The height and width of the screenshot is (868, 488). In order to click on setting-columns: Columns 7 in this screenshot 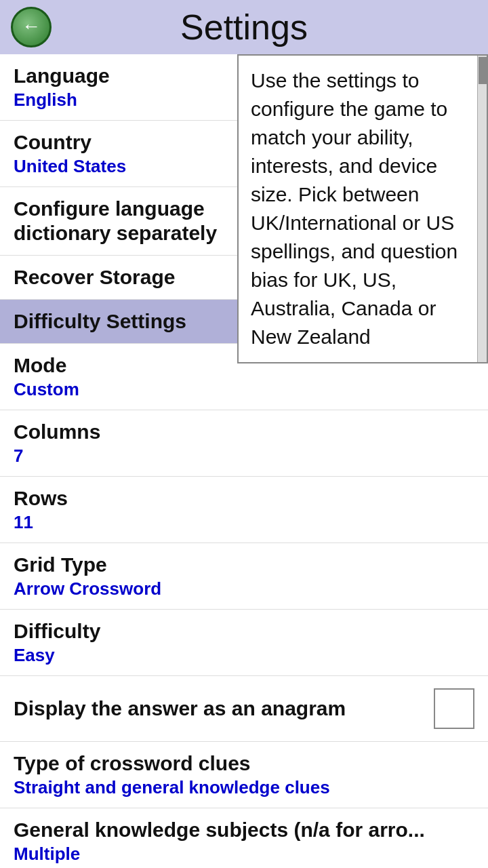, I will do `click(244, 443)`.